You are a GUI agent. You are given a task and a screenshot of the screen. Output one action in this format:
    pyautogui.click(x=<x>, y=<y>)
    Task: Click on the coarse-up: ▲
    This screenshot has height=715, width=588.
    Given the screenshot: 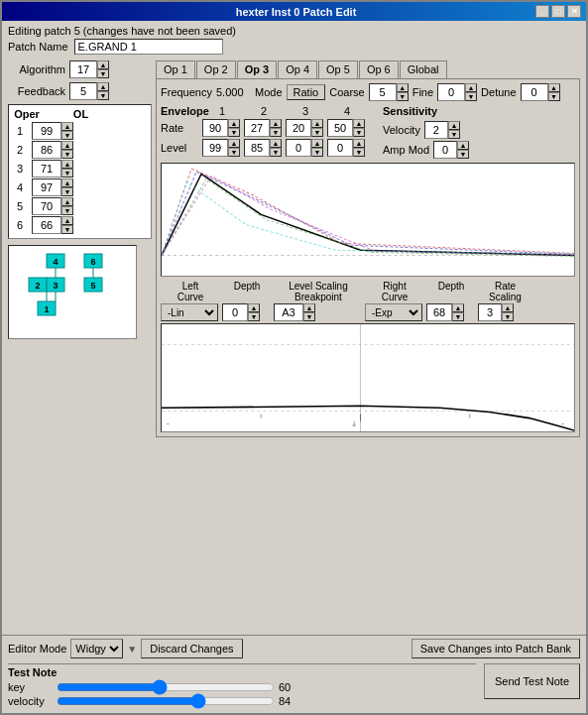 What is the action you would take?
    pyautogui.click(x=403, y=87)
    